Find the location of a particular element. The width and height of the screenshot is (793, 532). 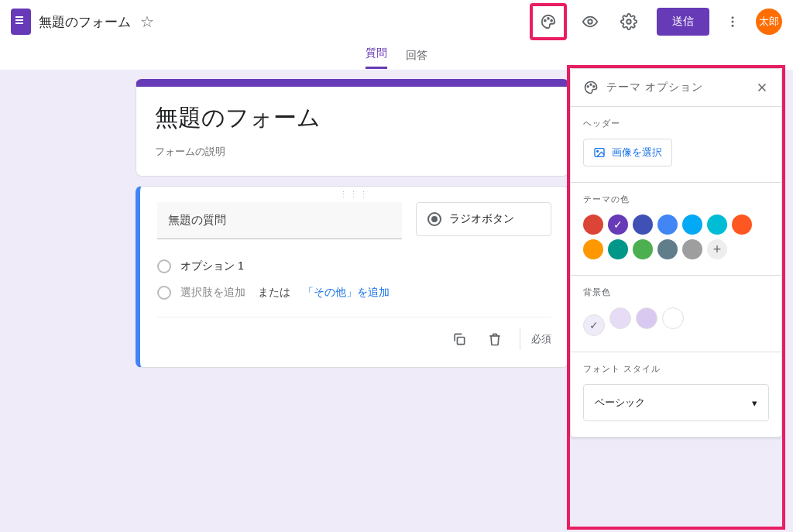

font-style-select: ベーシック ▾ is located at coordinates (676, 403).